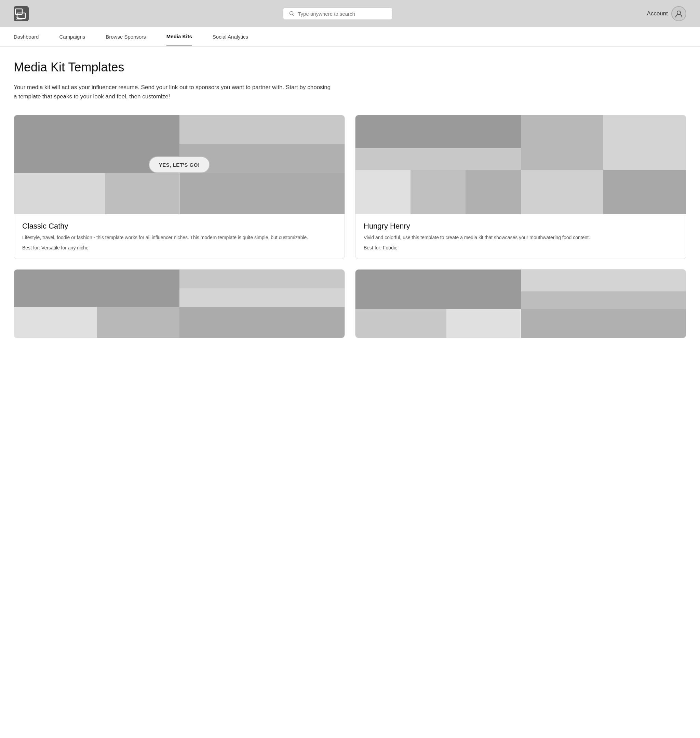 The height and width of the screenshot is (738, 700). What do you see at coordinates (72, 37) in the screenshot?
I see `sidebar-item-campaigns: Campaigns` at bounding box center [72, 37].